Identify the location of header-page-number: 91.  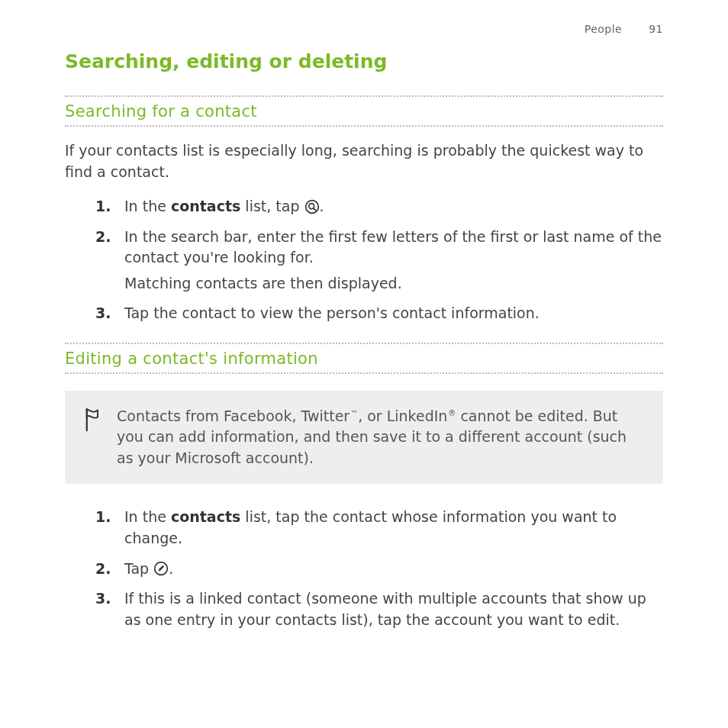
(656, 29).